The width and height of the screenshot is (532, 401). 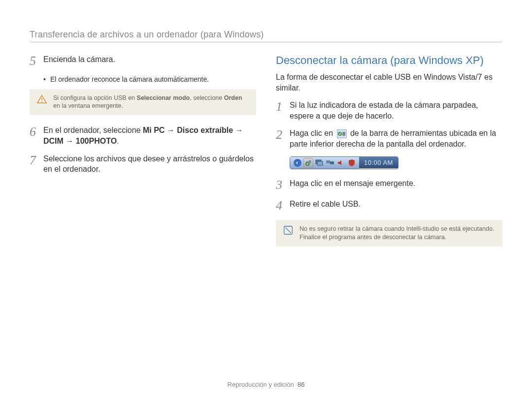 What do you see at coordinates (266, 36) in the screenshot?
I see `page-header: Transferencia de archivos a un ordenador…` at bounding box center [266, 36].